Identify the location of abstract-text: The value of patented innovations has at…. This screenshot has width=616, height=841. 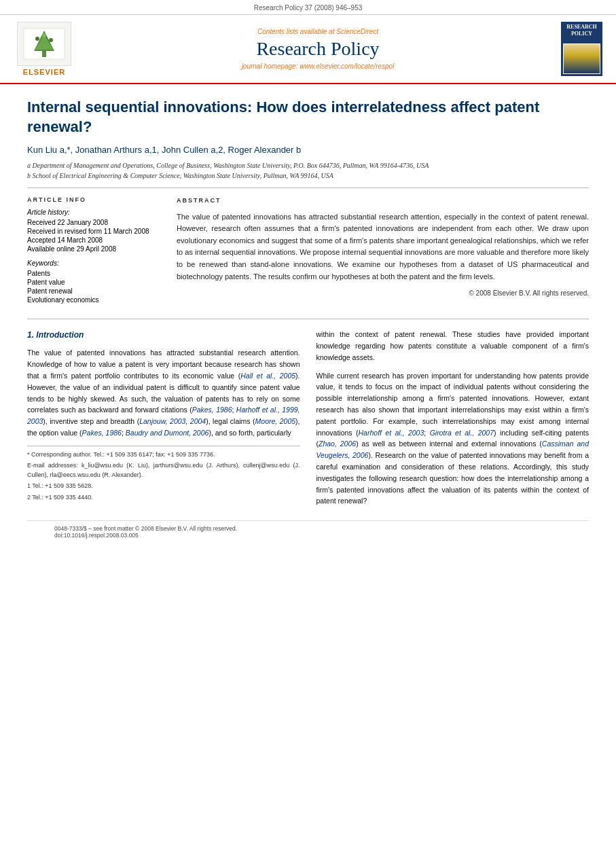
(383, 247).